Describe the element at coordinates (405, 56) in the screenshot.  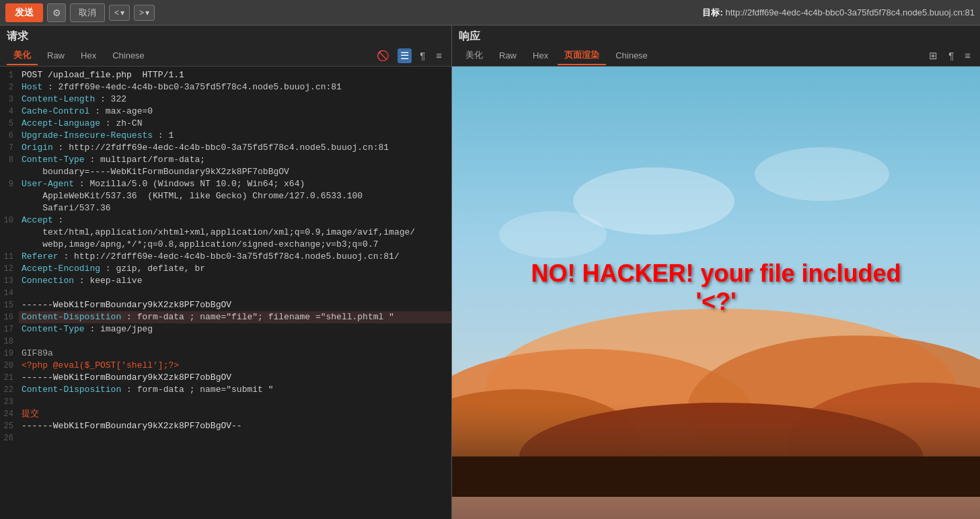
I see `list-icon: ☰` at that location.